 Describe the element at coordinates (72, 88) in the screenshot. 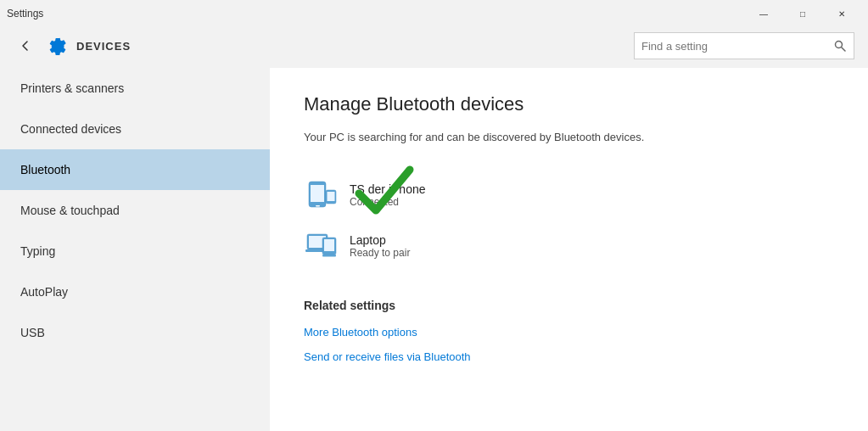

I see `sidebar-label-printers: Printers & scanners` at that location.